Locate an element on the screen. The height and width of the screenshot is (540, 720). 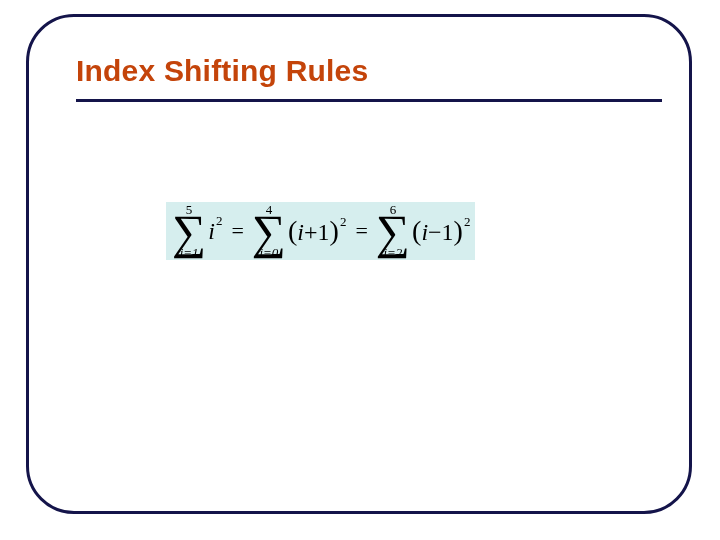
sum-3-exp: 2 is located at coordinates (468, 222).